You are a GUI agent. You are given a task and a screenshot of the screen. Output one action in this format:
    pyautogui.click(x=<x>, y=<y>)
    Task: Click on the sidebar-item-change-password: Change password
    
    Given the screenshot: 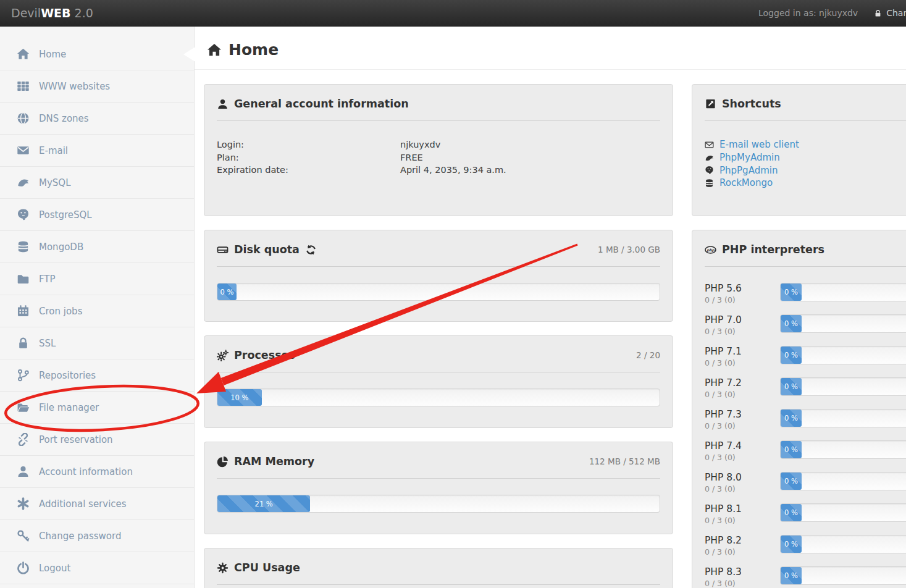 What is the action you would take?
    pyautogui.click(x=97, y=536)
    